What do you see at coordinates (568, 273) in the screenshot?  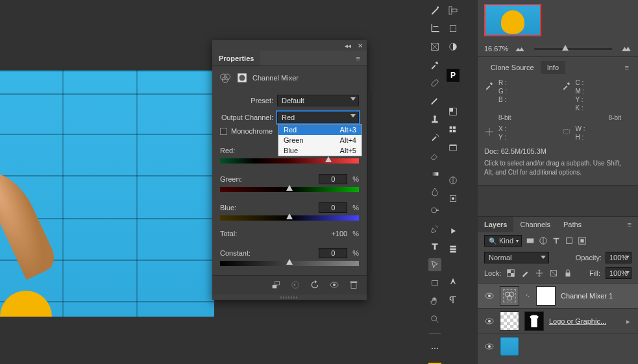 I see `lock-all-icon` at bounding box center [568, 273].